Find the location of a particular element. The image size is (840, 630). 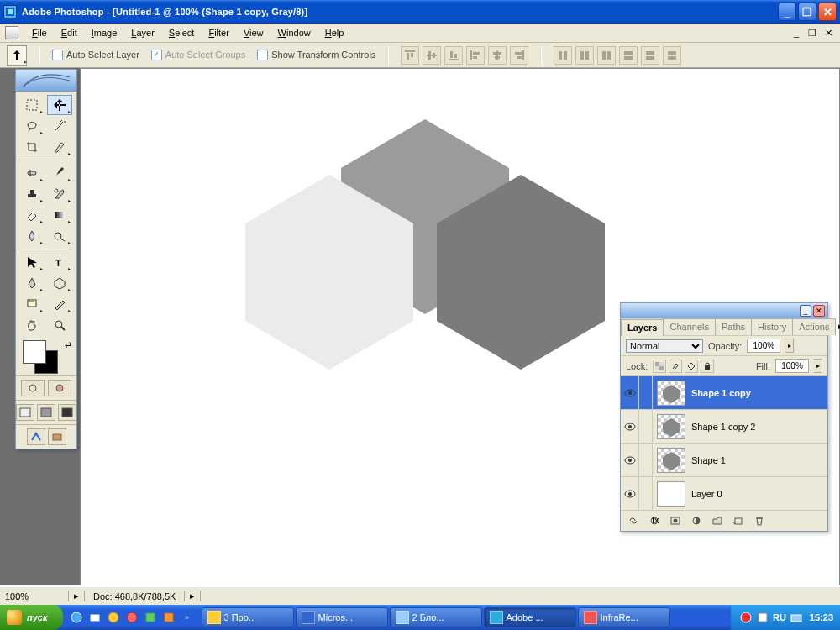

doc-minimize-button: _ is located at coordinates (796, 33).